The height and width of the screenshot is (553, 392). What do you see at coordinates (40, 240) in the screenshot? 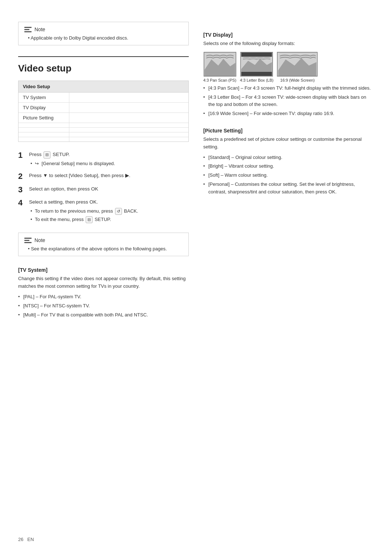
I see `note-title-bottom: Note` at bounding box center [40, 240].